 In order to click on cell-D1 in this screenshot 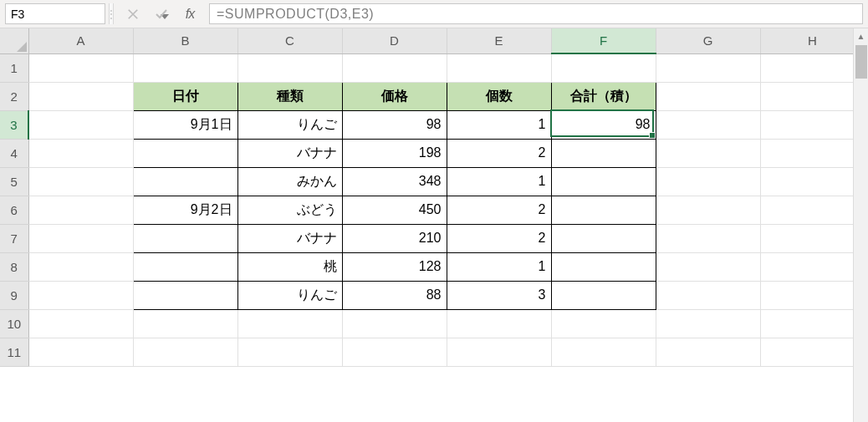, I will do `click(395, 68)`.